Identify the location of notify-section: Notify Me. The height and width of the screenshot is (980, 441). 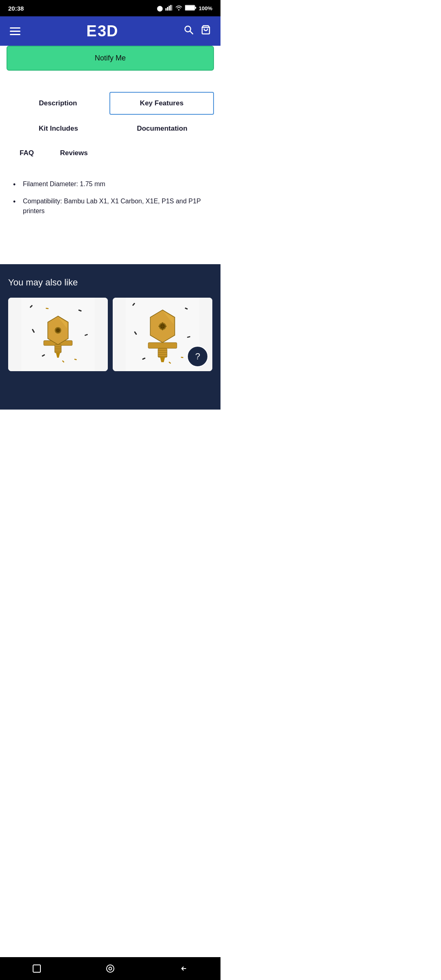
(110, 58).